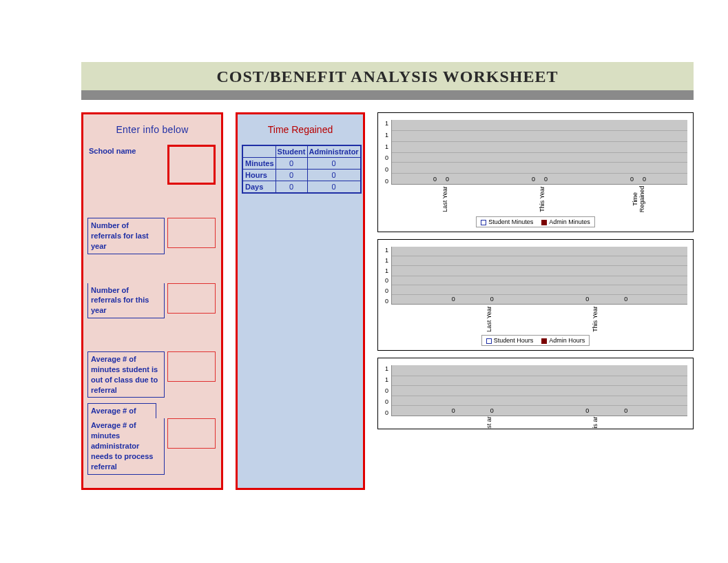 The height and width of the screenshot is (563, 728). I want to click on time-regained-table: Student Administrator Minutes 0 0 Hours …, so click(302, 170).